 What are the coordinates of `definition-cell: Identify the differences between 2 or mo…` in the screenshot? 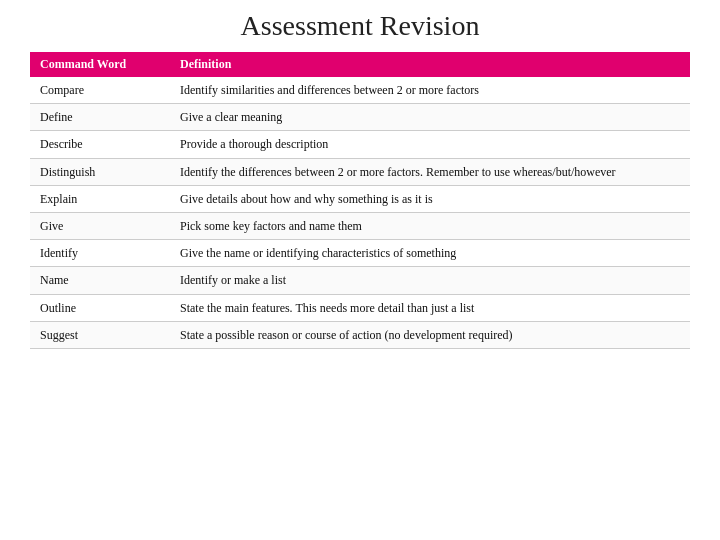 It's located at (430, 172).